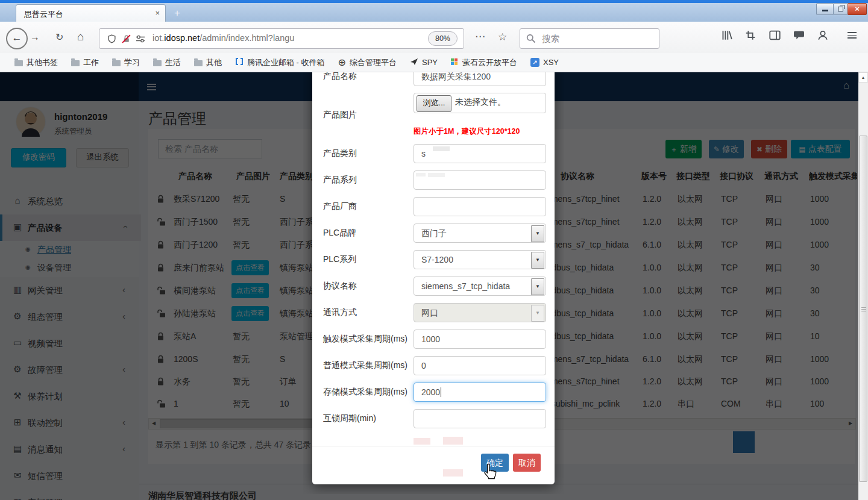 The height and width of the screenshot is (500, 868). I want to click on field-select-6: 西门子▼, so click(480, 233).